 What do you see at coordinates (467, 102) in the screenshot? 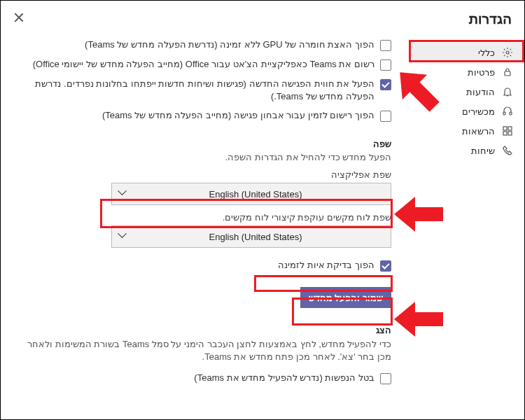
I see `sidebar: כללי פרטיות הודעות מכשירים הרשאות` at bounding box center [467, 102].